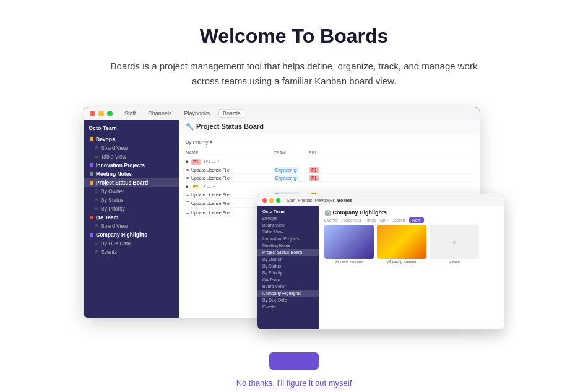  What do you see at coordinates (92, 183) in the screenshot?
I see `project-status-dot` at bounding box center [92, 183].